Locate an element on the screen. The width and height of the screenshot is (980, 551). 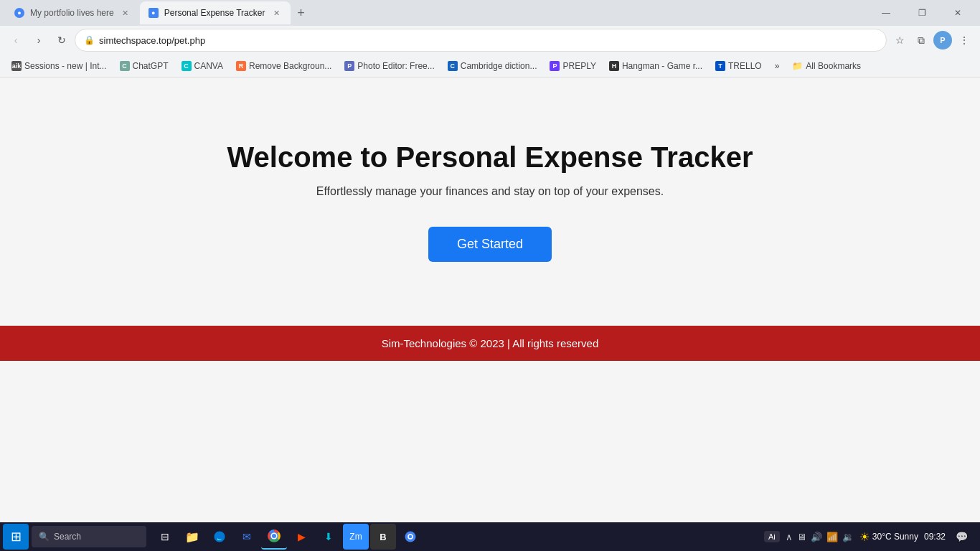
tab-favicon-portfolio: ● is located at coordinates (19, 13).